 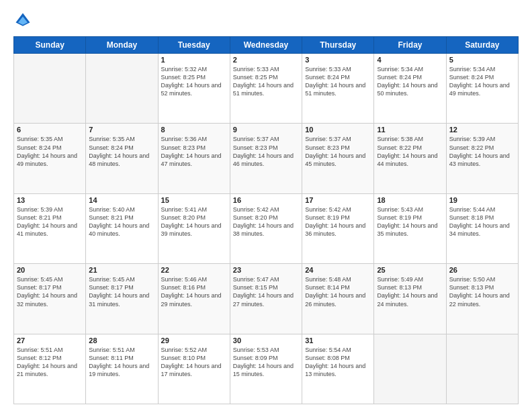 I want to click on day-number: 30, so click(x=266, y=340).